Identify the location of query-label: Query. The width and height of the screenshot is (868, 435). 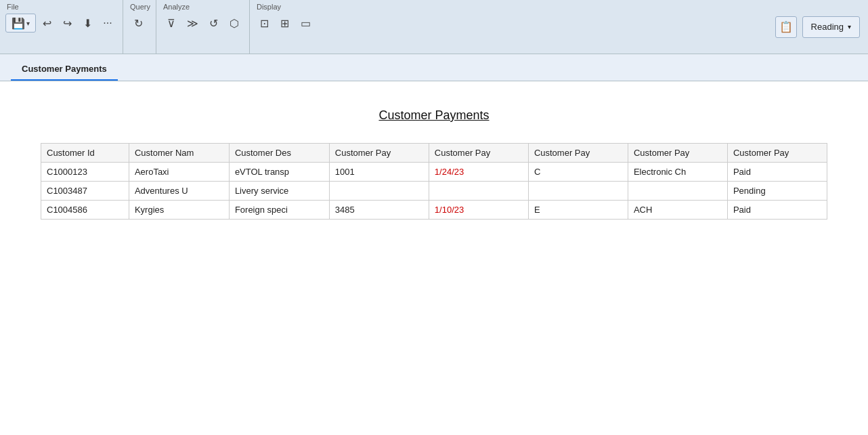
(139, 7).